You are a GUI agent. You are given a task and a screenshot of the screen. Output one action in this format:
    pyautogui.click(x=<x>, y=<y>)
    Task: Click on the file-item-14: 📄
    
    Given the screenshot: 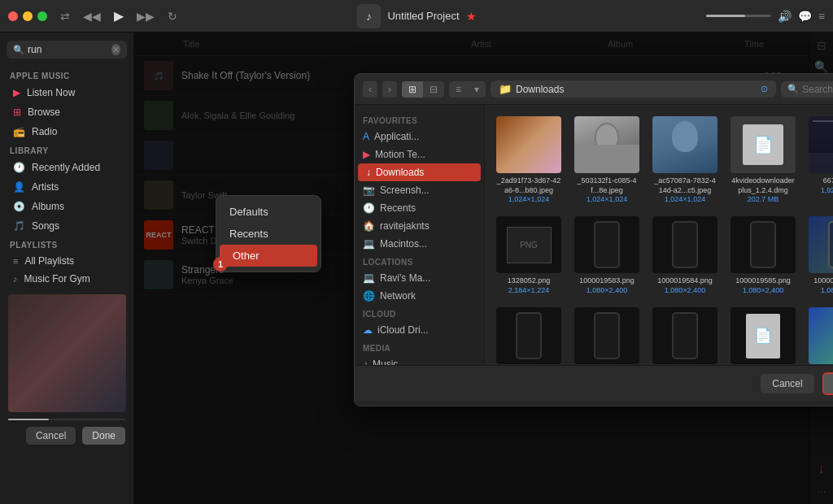 What is the action you would take?
    pyautogui.click(x=763, y=335)
    